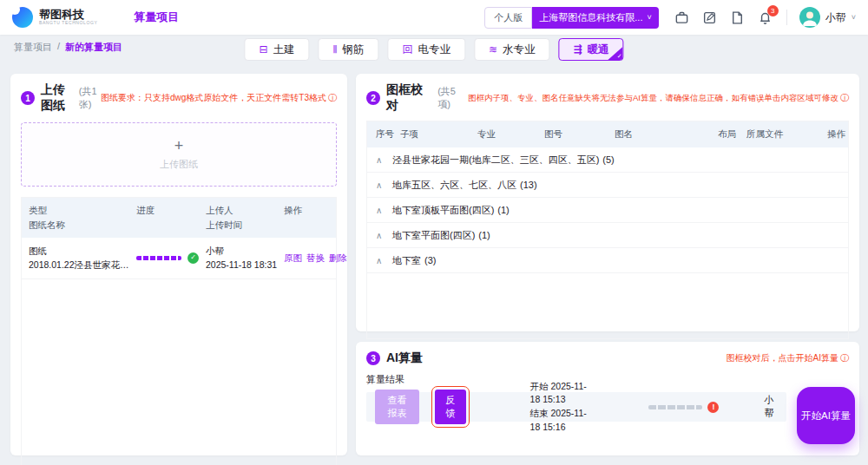  I want to click on action-delete-link: 删除, so click(339, 259).